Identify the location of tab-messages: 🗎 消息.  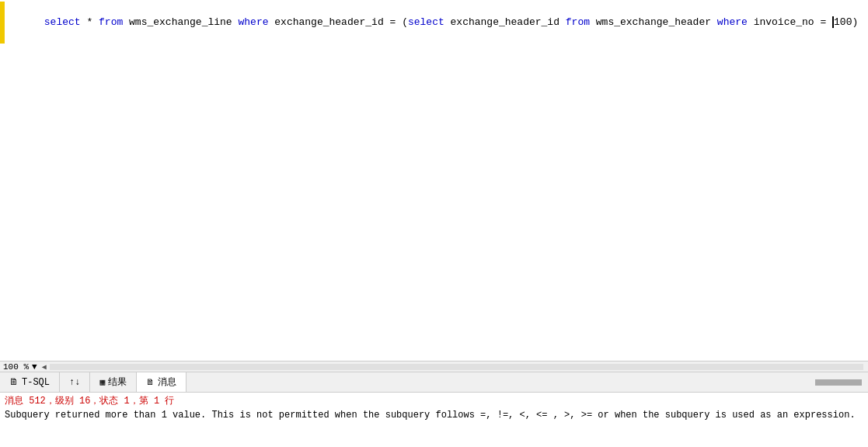
(162, 382).